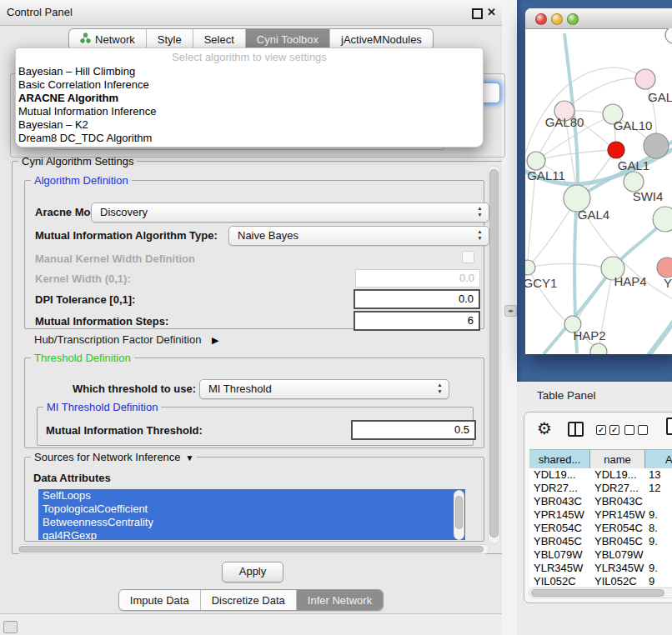  Describe the element at coordinates (600, 555) in the screenshot. I see `table-row: YBL079WYBL079W` at that location.